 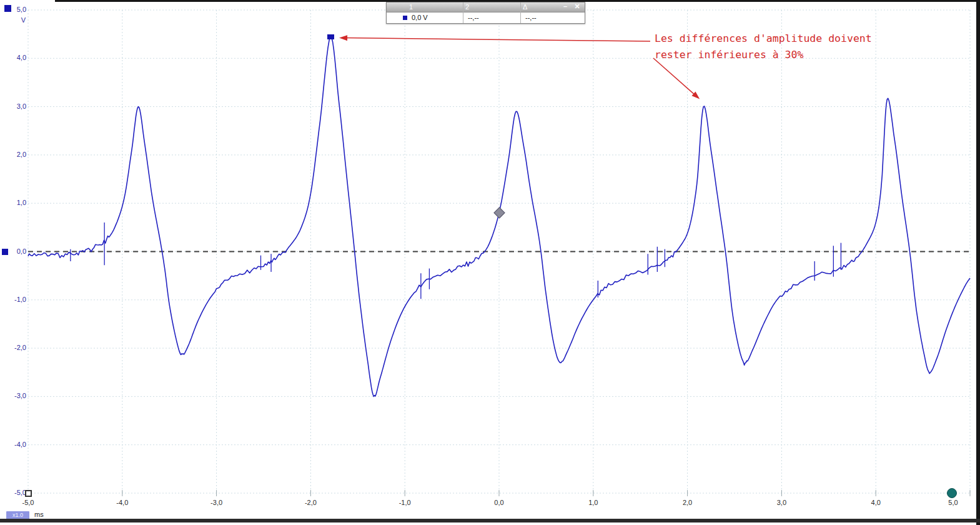 What do you see at coordinates (952, 493) in the screenshot?
I see `scroll-position-dot` at bounding box center [952, 493].